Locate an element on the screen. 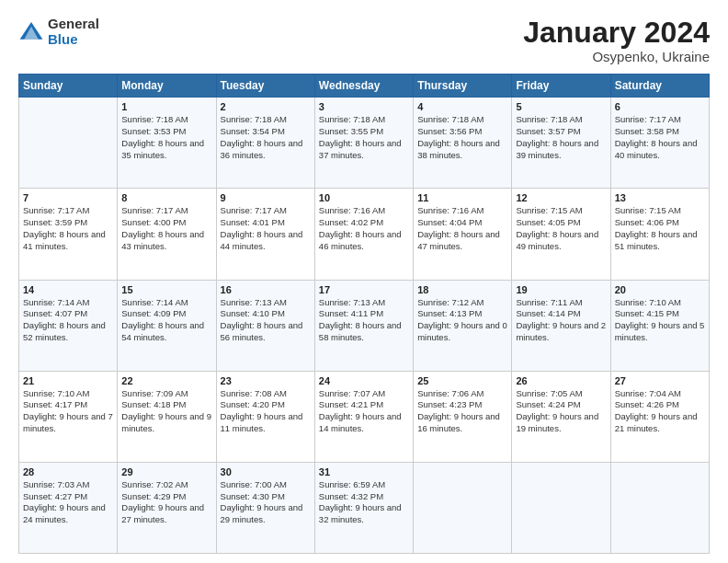  day-info: Sunrise: 7:07 AMSunset: 4:21 PMDaylight:… is located at coordinates (360, 410).